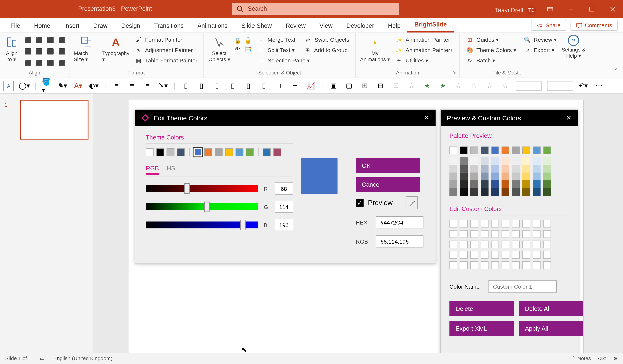 The image size is (623, 364). What do you see at coordinates (116, 48) in the screenshot?
I see `typography-button: A Typography ▾` at bounding box center [116, 48].